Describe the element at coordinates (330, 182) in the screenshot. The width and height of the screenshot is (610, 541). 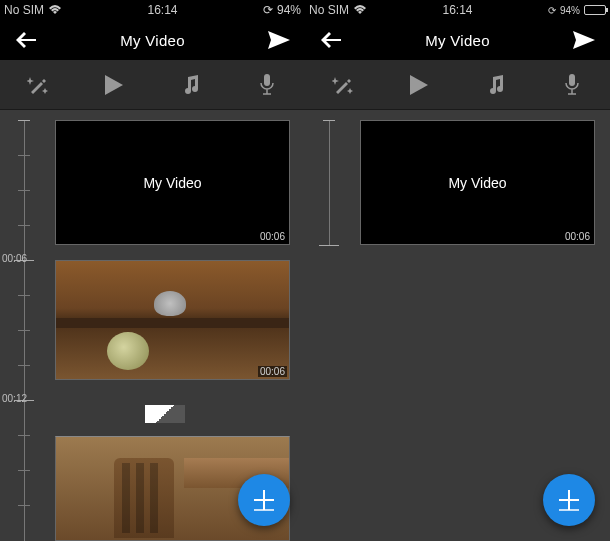
I see `timeline-ruler` at that location.